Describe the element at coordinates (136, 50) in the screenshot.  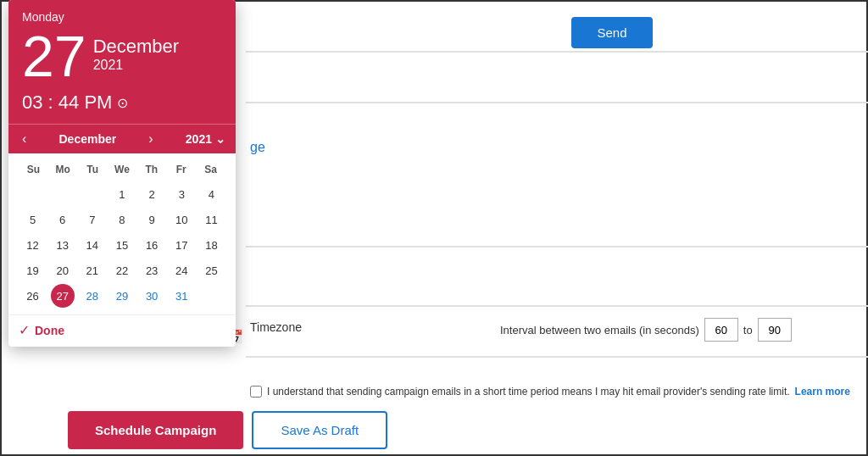
I see `calendar-month-year: December 2021` at that location.